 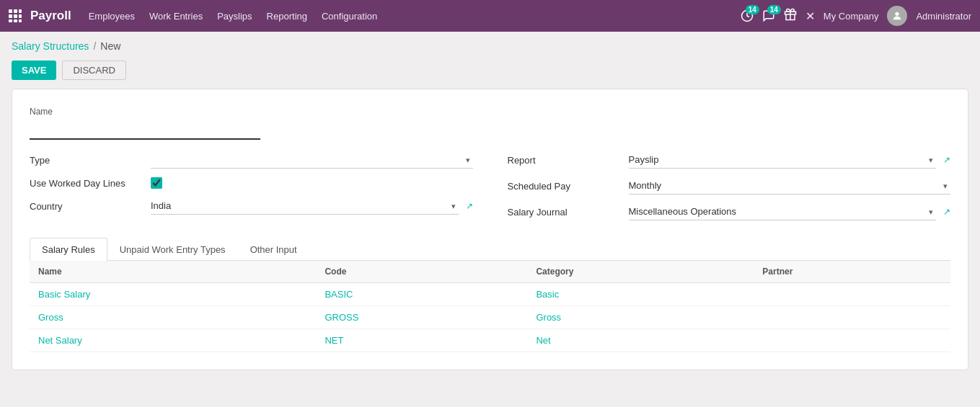 I want to click on use-worked-label: Use Worked Day Lines, so click(x=87, y=183).